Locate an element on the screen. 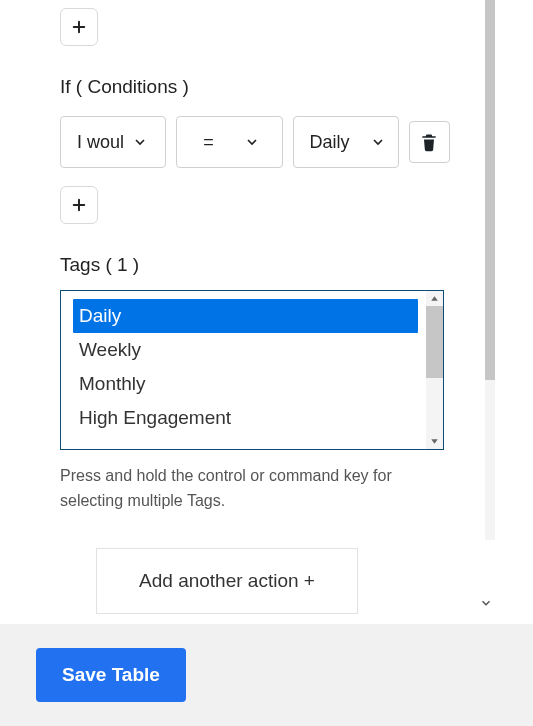  trash-icon is located at coordinates (429, 142).